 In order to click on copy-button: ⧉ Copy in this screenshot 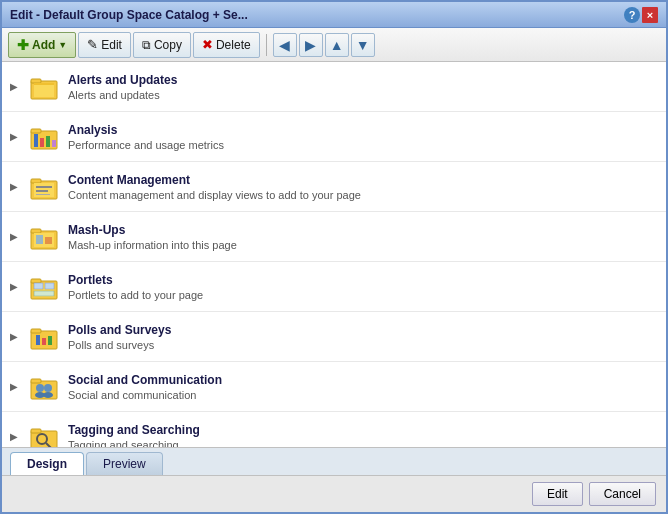, I will do `click(162, 45)`.